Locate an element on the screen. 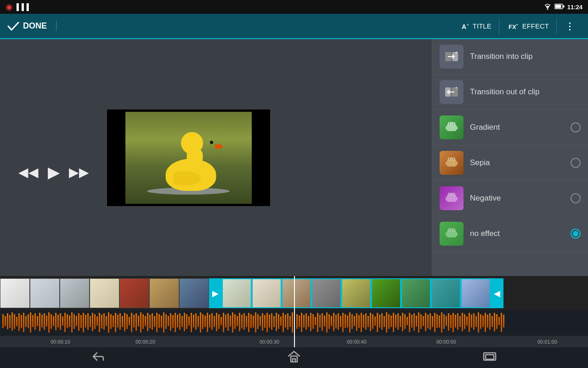 The image size is (588, 368). negative-item: Negative is located at coordinates (510, 199).